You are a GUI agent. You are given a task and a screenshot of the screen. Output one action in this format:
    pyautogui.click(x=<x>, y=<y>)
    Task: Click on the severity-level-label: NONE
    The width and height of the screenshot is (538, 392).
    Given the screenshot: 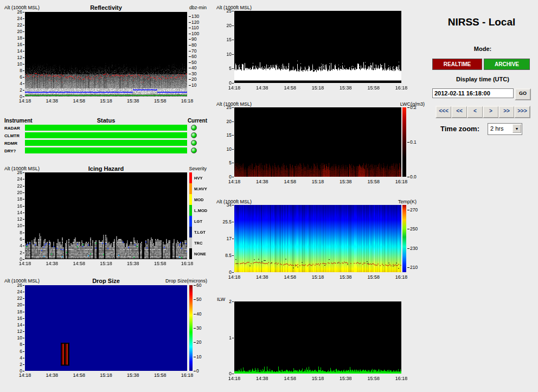 What is the action you would take?
    pyautogui.click(x=200, y=254)
    